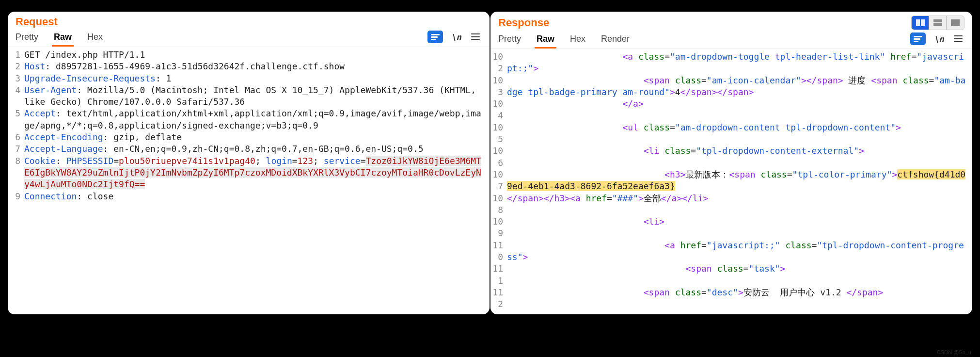 This screenshot has height=357, width=980. Describe the element at coordinates (738, 104) in the screenshot. I see `line-content: </a>` at that location.